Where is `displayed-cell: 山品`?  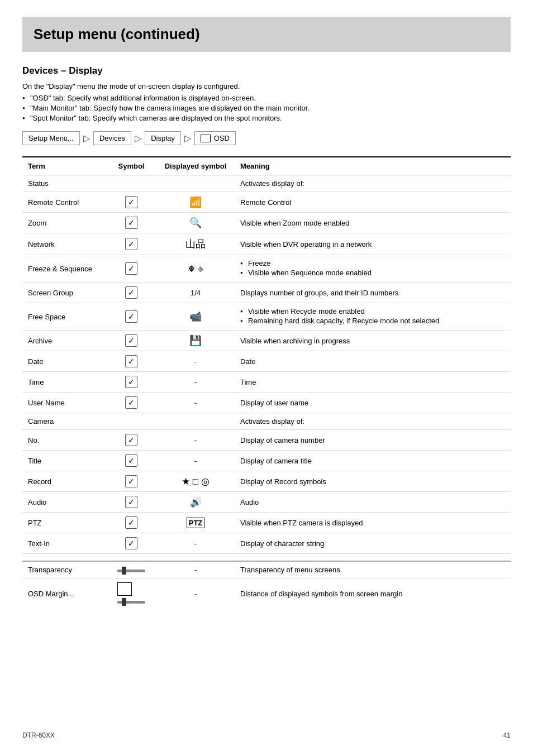
displayed-cell: 山品 is located at coordinates (196, 245).